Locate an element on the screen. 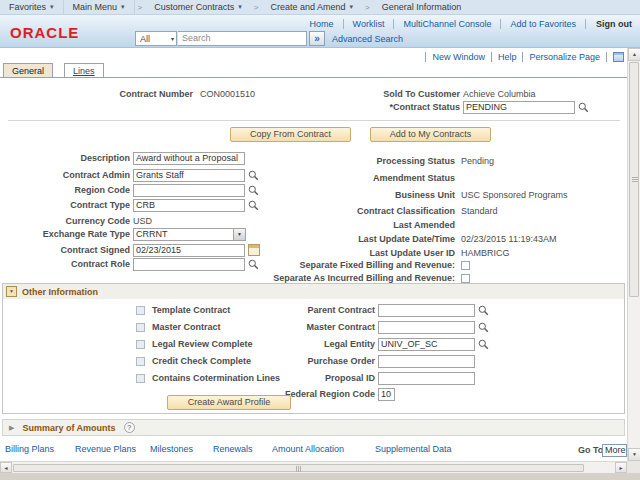 Image resolution: width=640 pixels, height=480 pixels. breadcrumb-current-page-label: General Information is located at coordinates (422, 7).